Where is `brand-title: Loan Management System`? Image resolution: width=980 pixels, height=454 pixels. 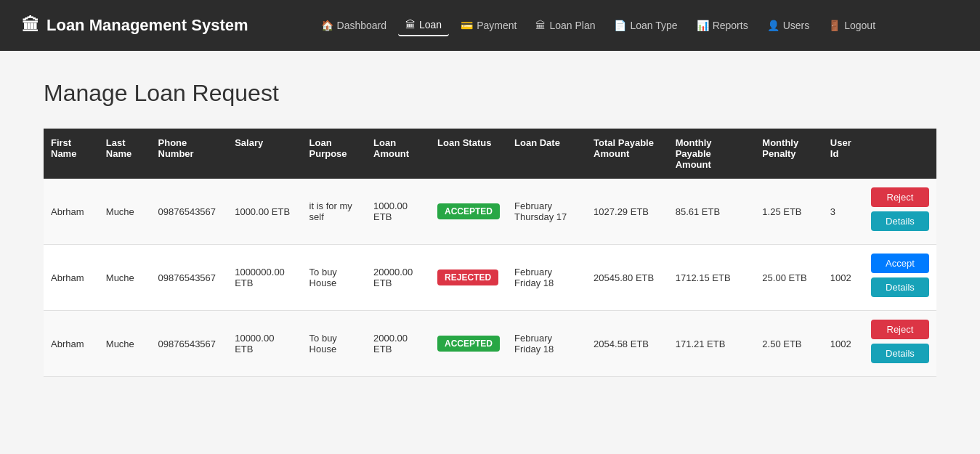 brand-title: Loan Management System is located at coordinates (147, 25).